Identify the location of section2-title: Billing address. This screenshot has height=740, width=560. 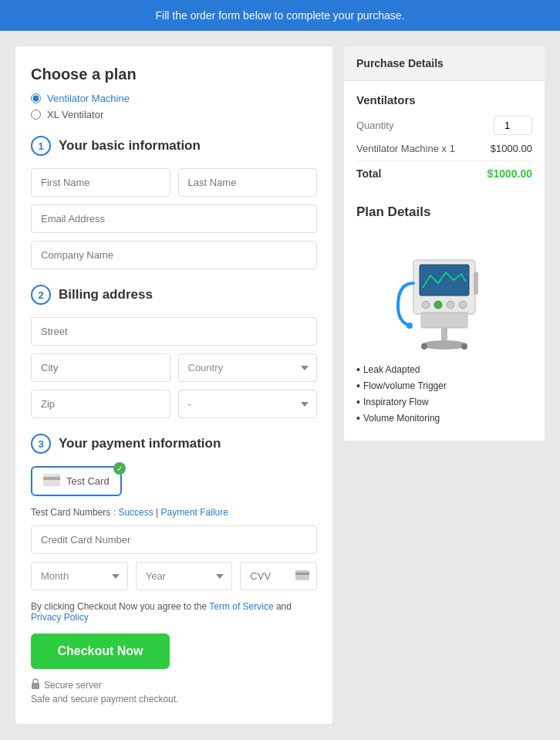
(106, 295).